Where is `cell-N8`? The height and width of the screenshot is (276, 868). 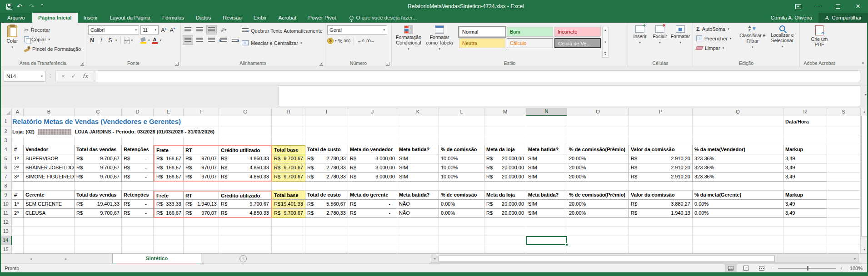 cell-N8 is located at coordinates (547, 186).